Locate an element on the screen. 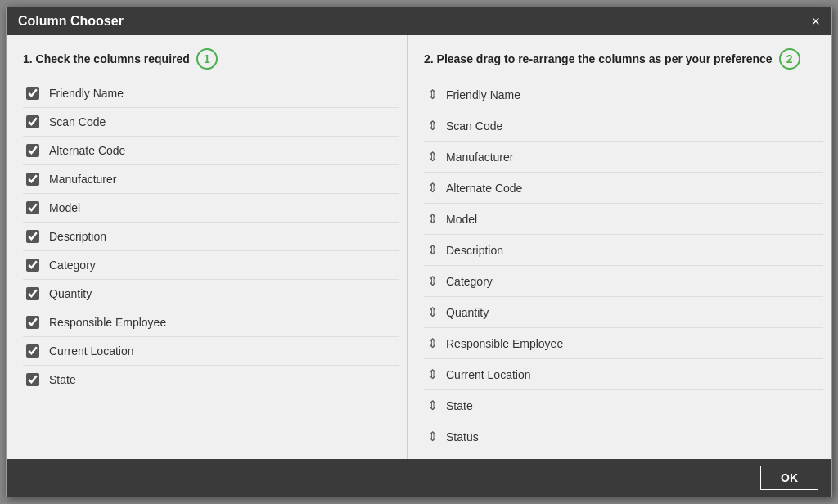 This screenshot has width=838, height=504. dialog-title: Column Chooser is located at coordinates (70, 21).